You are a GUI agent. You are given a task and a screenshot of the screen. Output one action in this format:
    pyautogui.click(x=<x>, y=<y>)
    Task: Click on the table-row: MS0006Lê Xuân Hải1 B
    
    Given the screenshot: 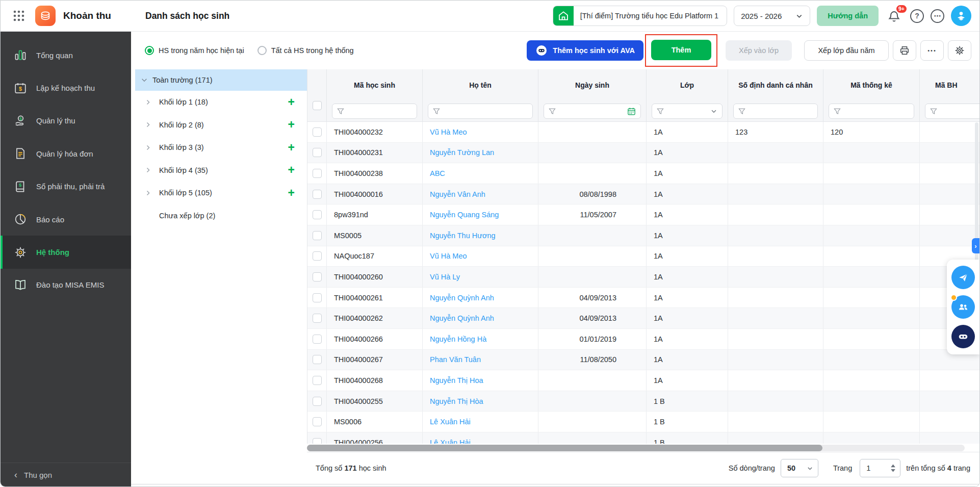 What is the action you would take?
    pyautogui.click(x=643, y=422)
    